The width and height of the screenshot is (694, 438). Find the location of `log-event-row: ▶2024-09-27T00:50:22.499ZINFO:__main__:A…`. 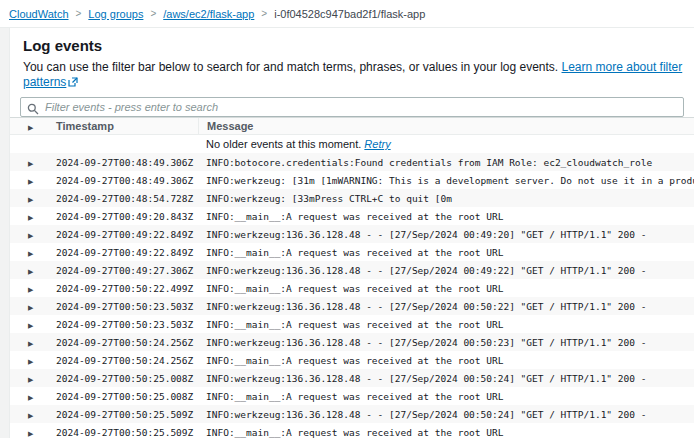

log-event-row: ▶2024-09-27T00:50:22.499ZINFO:__main__:A… is located at coordinates (352, 288).